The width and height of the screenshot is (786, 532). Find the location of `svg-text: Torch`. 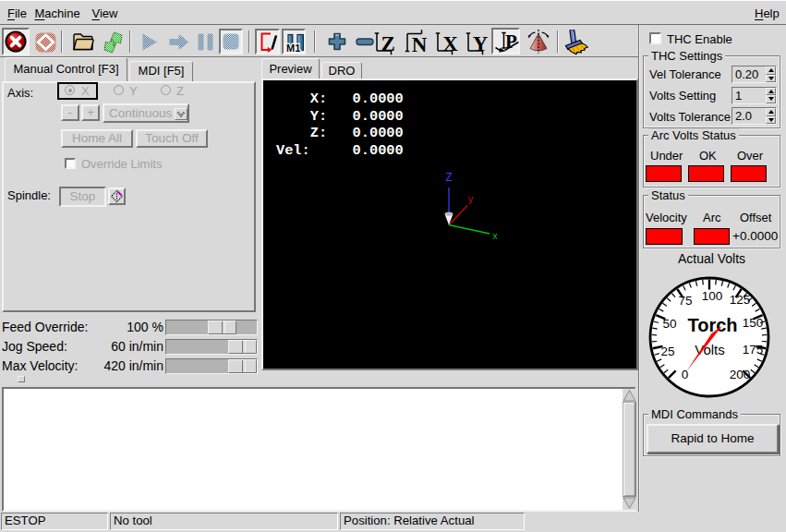

svg-text: Torch is located at coordinates (712, 325).